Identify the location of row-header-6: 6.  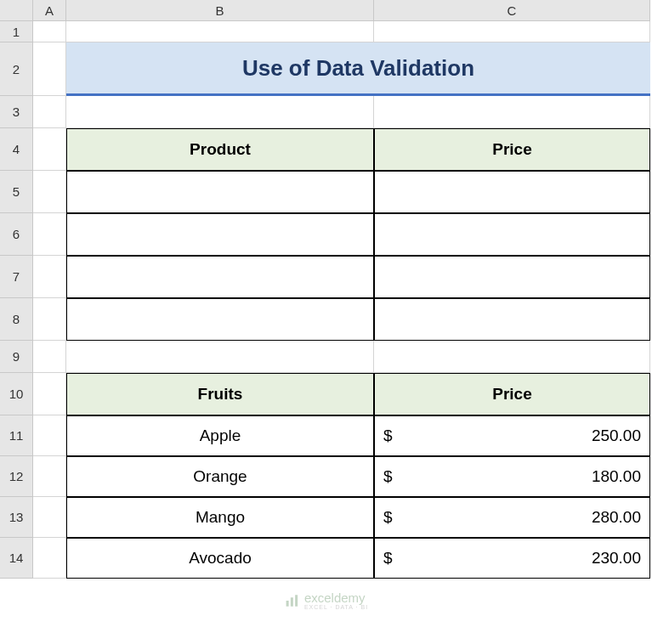
(17, 234).